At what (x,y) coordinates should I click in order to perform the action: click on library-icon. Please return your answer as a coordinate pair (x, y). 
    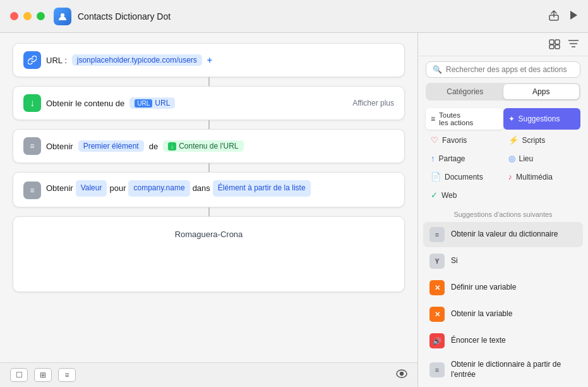
    Looking at the image, I should click on (555, 46).